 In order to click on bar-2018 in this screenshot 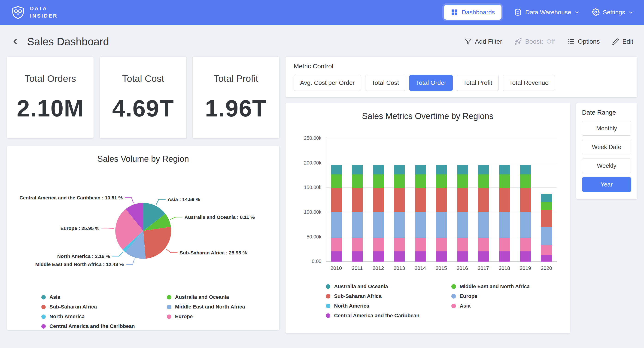, I will do `click(504, 213)`.